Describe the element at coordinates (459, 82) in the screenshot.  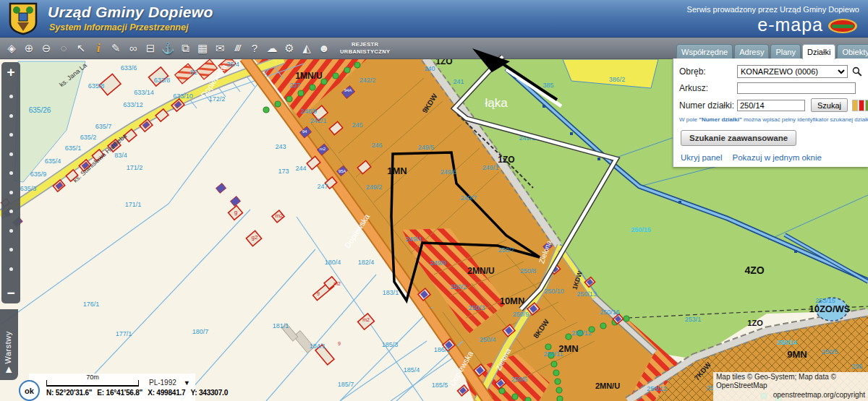
I see `map-label: 241` at that location.